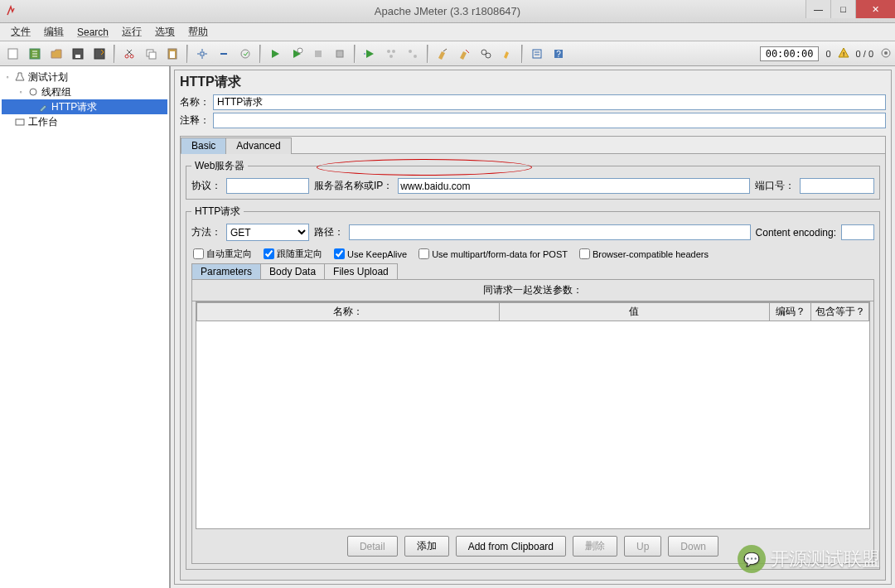  Describe the element at coordinates (391, 54) in the screenshot. I see `remote-start-all-icon` at that location.